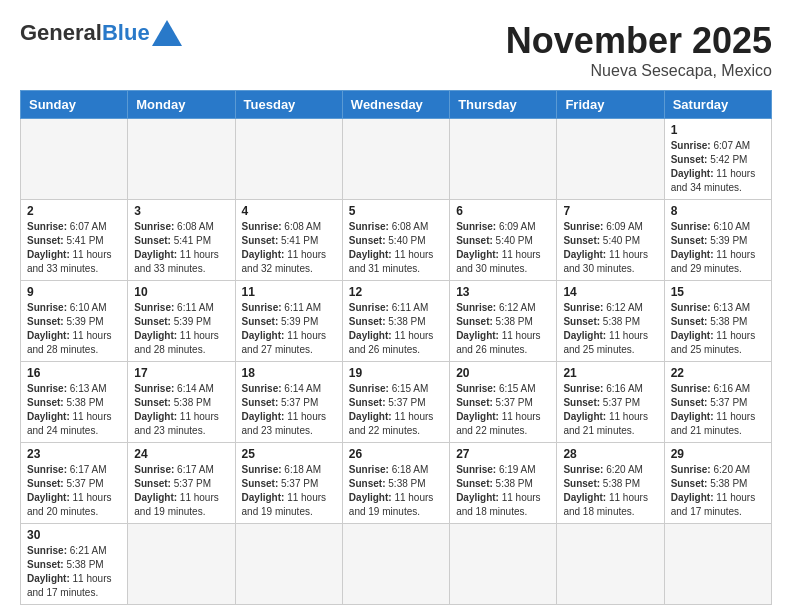 Image resolution: width=792 pixels, height=612 pixels. Describe the element at coordinates (74, 211) in the screenshot. I see `day-number: 2` at that location.